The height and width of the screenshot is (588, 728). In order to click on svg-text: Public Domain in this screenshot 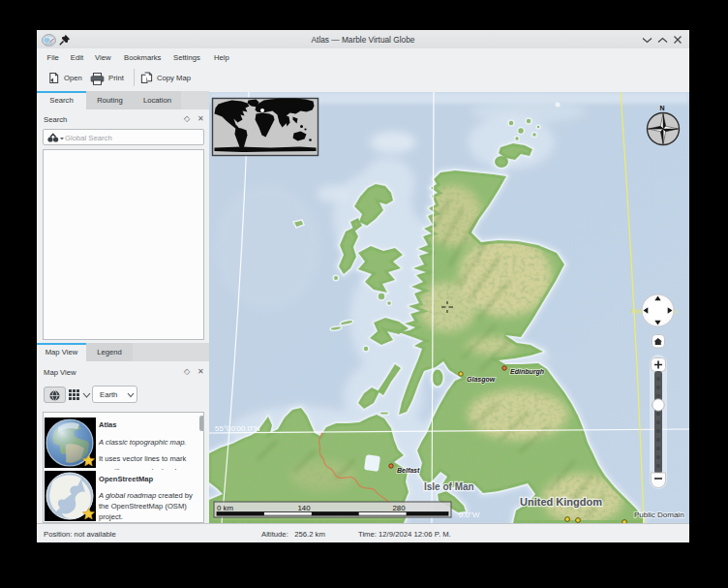, I will do `click(659, 515)`.